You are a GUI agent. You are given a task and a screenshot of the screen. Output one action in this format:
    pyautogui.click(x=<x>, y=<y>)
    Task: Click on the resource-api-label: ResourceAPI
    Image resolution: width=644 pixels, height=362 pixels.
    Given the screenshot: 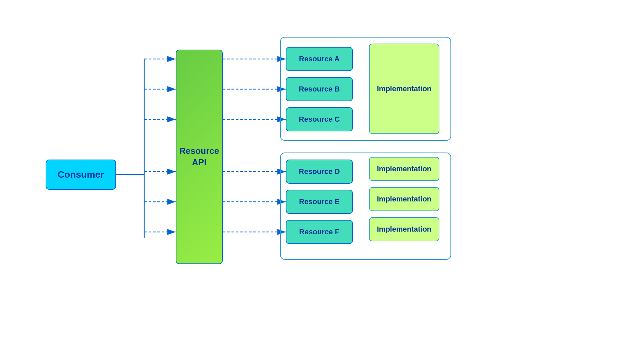 What is the action you would take?
    pyautogui.click(x=199, y=157)
    